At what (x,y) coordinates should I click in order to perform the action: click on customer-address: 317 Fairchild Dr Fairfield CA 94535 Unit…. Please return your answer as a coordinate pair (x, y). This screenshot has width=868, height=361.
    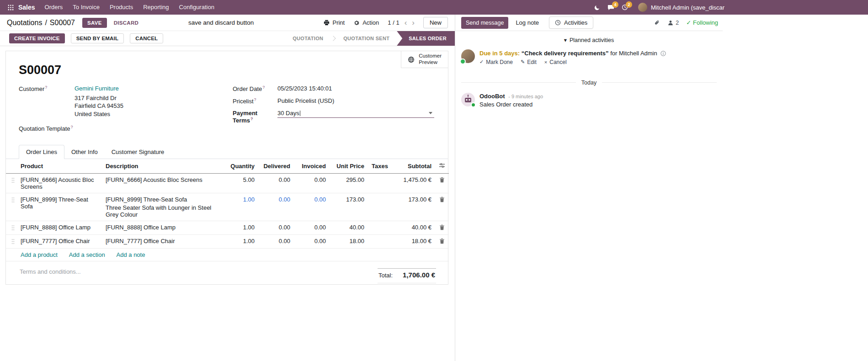
    Looking at the image, I should click on (154, 106).